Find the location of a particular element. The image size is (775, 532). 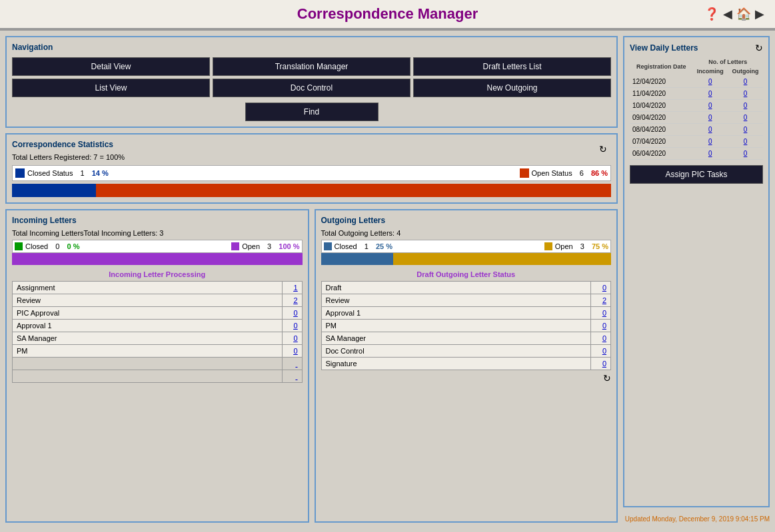

outgoing-closed-legend: Closed 1 25 % is located at coordinates (359, 246).